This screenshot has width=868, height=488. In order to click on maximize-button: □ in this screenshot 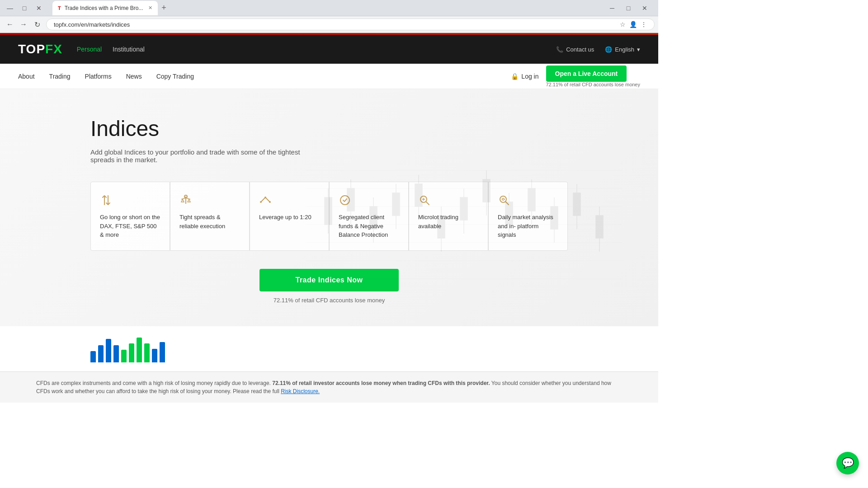, I will do `click(24, 8)`.